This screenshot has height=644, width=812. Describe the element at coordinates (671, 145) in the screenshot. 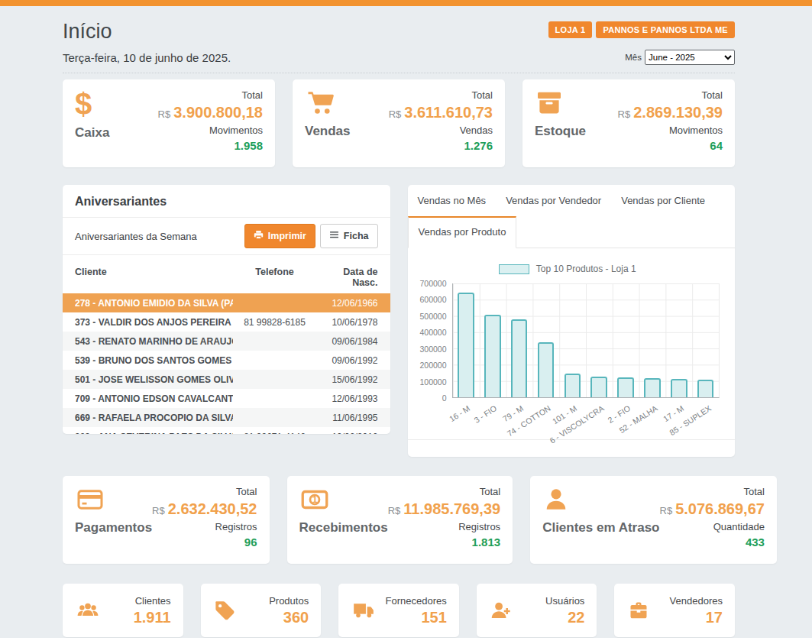

I see `count-value: 64` at that location.